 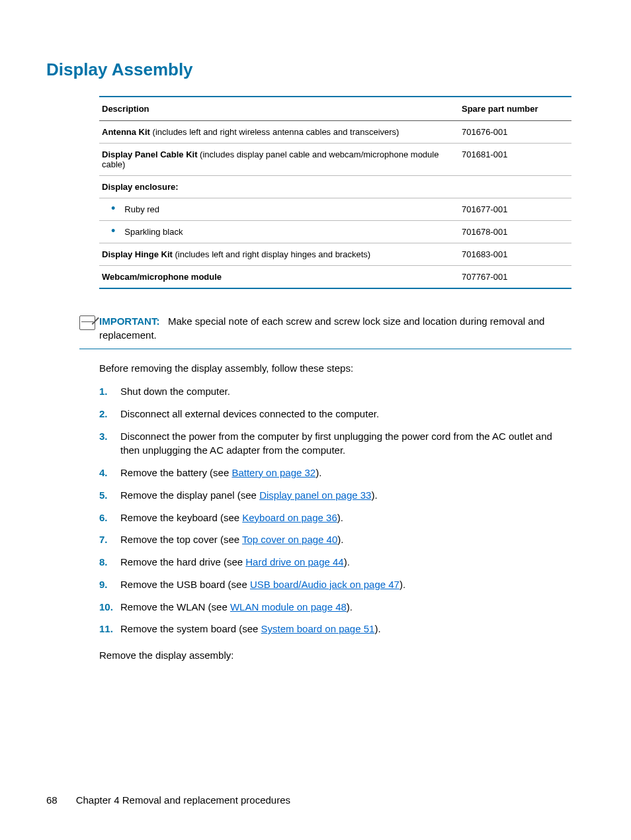 I want to click on outro-text: Remove the display assembly:, so click(x=332, y=655).